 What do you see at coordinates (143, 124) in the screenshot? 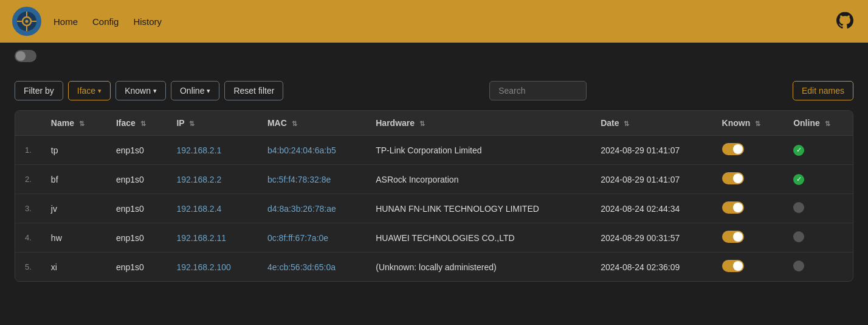
I see `sort-iface-icon: ⇅` at bounding box center [143, 124].